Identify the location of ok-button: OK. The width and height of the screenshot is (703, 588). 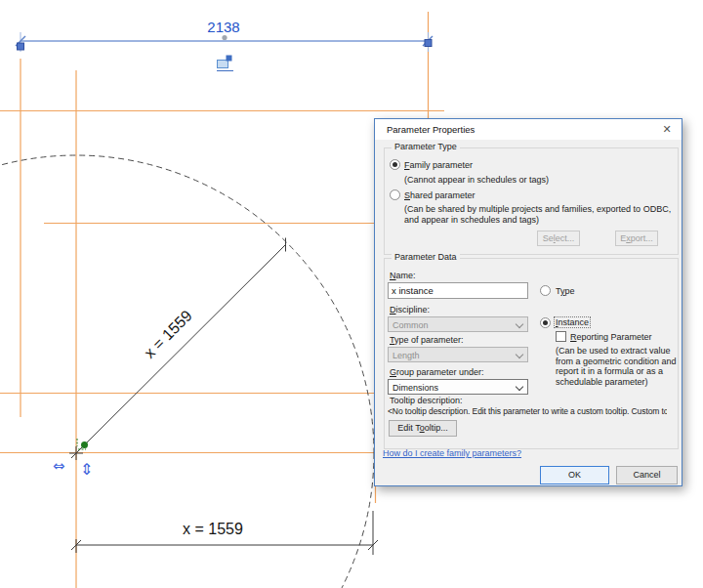
(574, 475).